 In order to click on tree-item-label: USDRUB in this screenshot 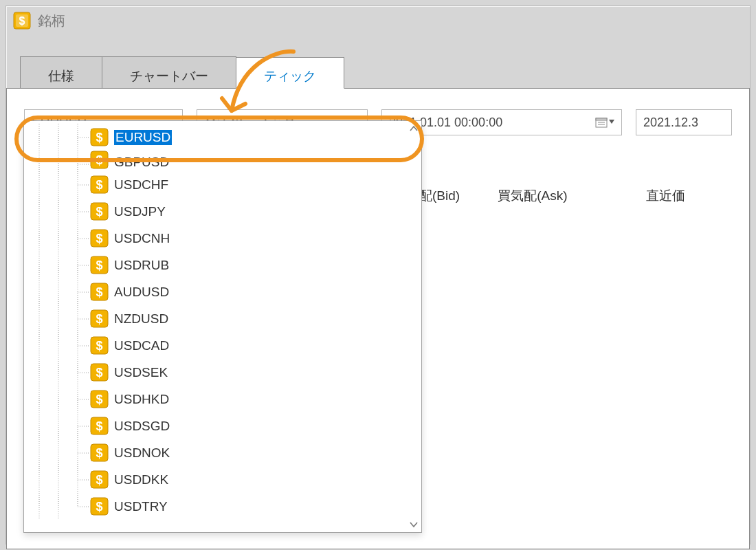, I will do `click(142, 265)`.